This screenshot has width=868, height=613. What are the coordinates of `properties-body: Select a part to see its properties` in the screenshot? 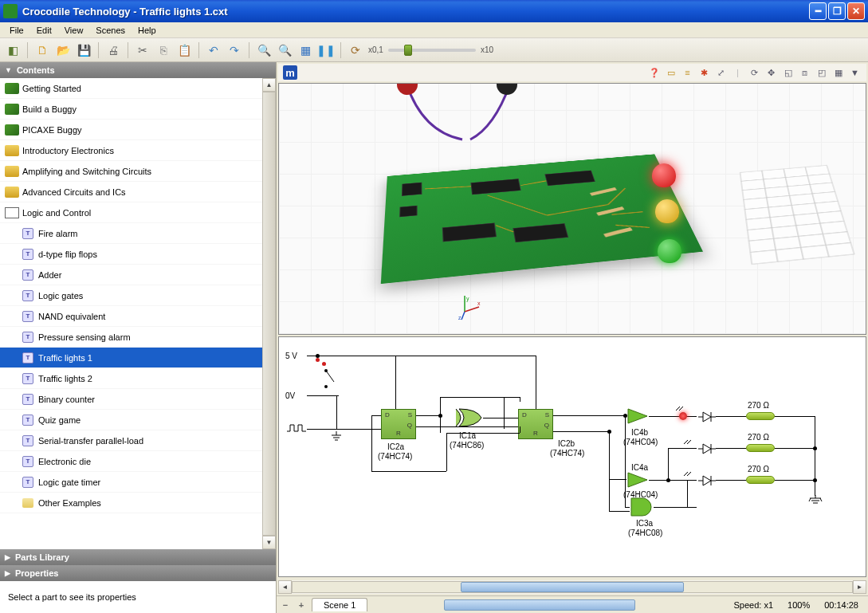 It's located at (138, 597).